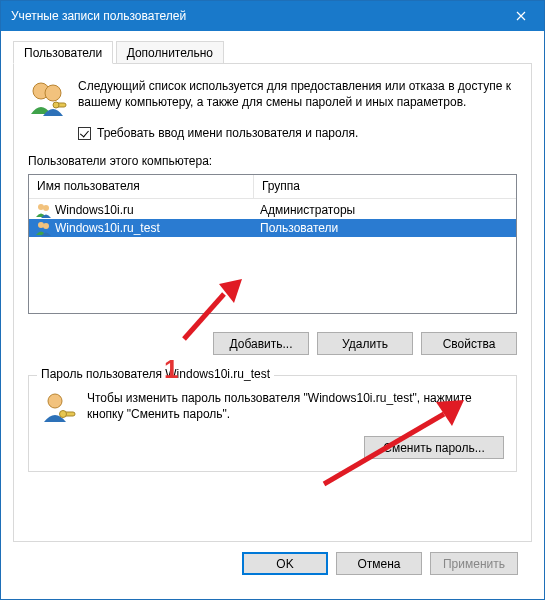 This screenshot has width=545, height=600. Describe the element at coordinates (228, 133) in the screenshot. I see `require-credentials-label: Требовать ввод имени пользователя и паро…` at that location.